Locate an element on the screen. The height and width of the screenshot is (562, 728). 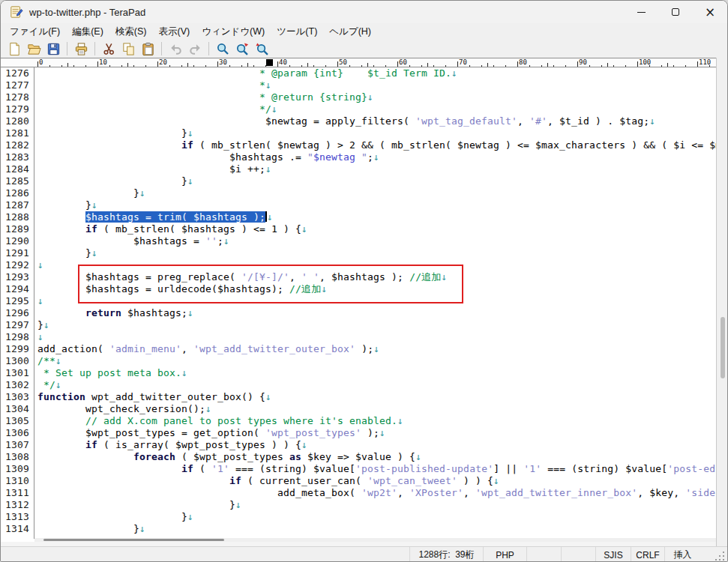
code-line-1308: 1308foreach ( $wpt_post_types as $key =>… is located at coordinates (358, 457).